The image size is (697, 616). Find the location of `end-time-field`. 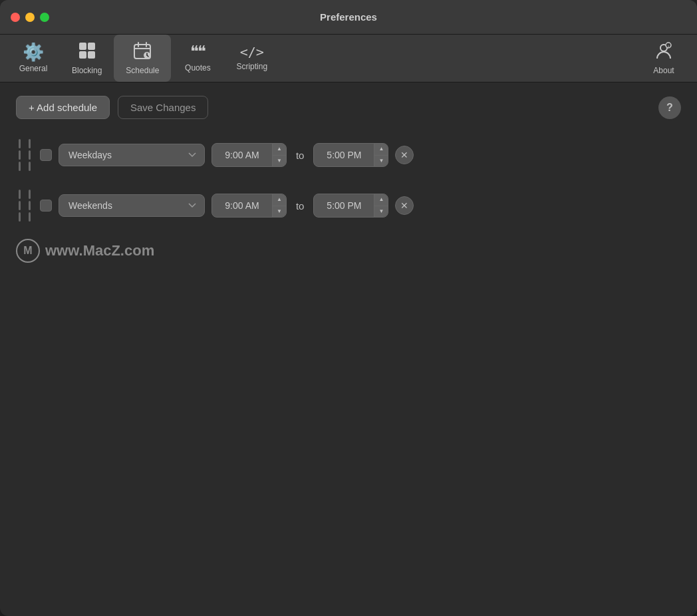

end-time-field is located at coordinates (344, 155).